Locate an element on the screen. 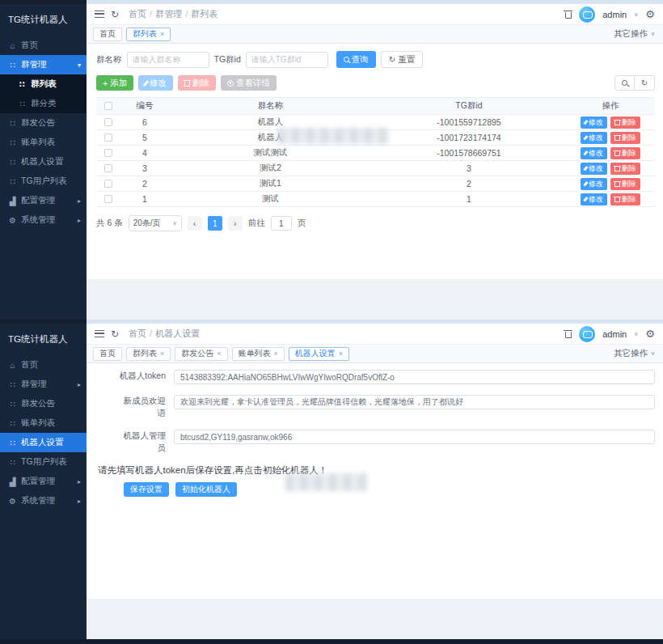 This screenshot has width=663, height=644. pencil-icon is located at coordinates (586, 153).